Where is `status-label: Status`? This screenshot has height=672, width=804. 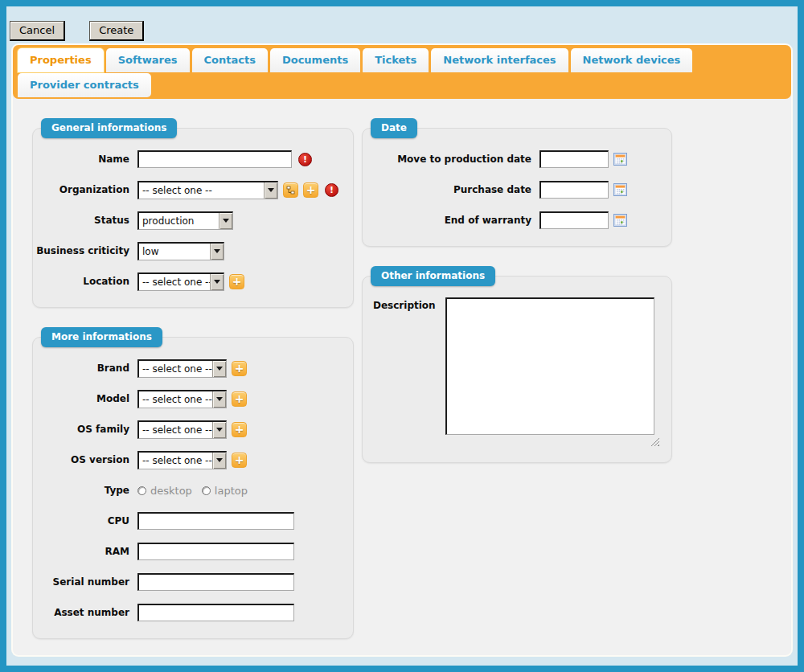 status-label: Status is located at coordinates (81, 220).